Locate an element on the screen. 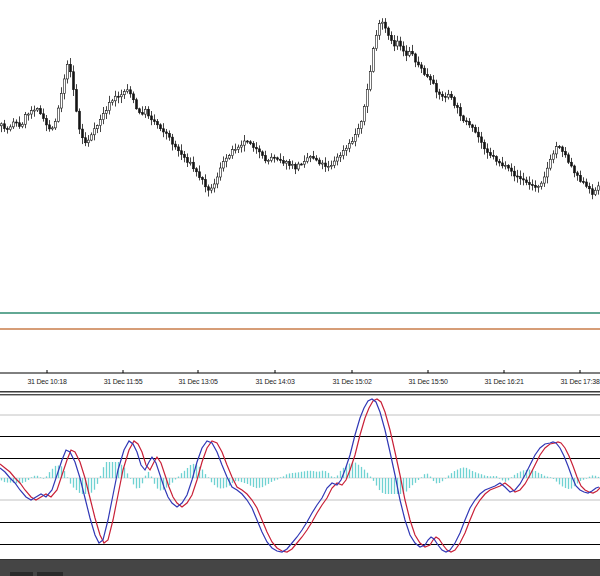  price-overlay-lines is located at coordinates (300, 321).